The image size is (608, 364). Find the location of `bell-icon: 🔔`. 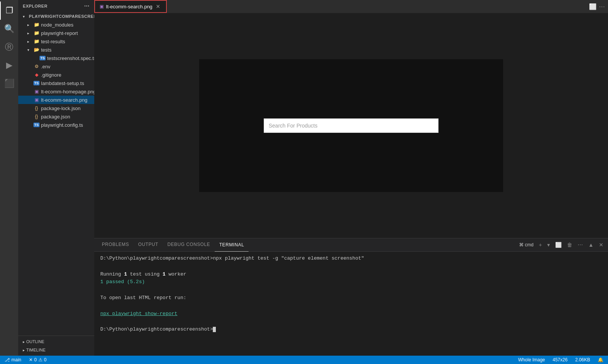

bell-icon: 🔔 is located at coordinates (600, 360).